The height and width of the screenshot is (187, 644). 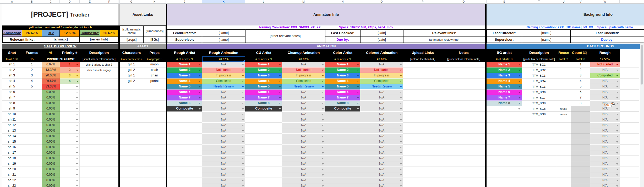 What do you see at coordinates (382, 87) in the screenshot?
I see `colored-animation-status-cell: Needs Review` at bounding box center [382, 87].